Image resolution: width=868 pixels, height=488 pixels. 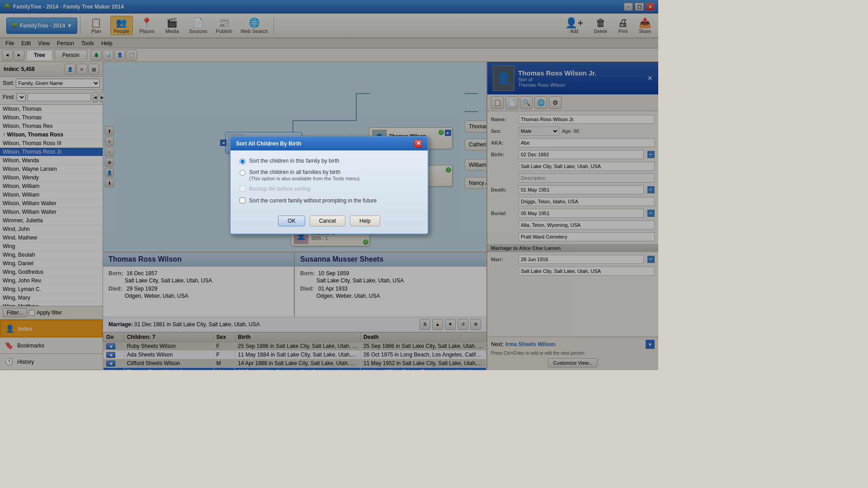 What do you see at coordinates (294, 161) in the screenshot?
I see `radio-option-1-text: Sort the children in this family by birt…` at bounding box center [294, 161].